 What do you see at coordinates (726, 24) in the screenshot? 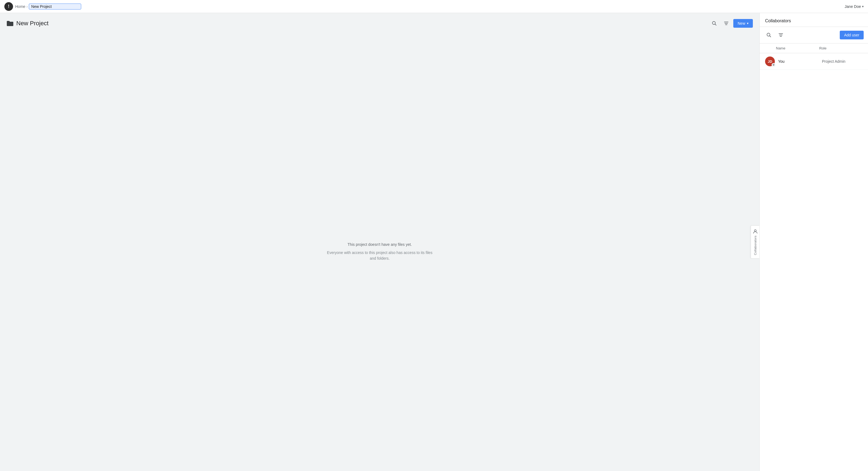
I see `filter-icon` at bounding box center [726, 24].